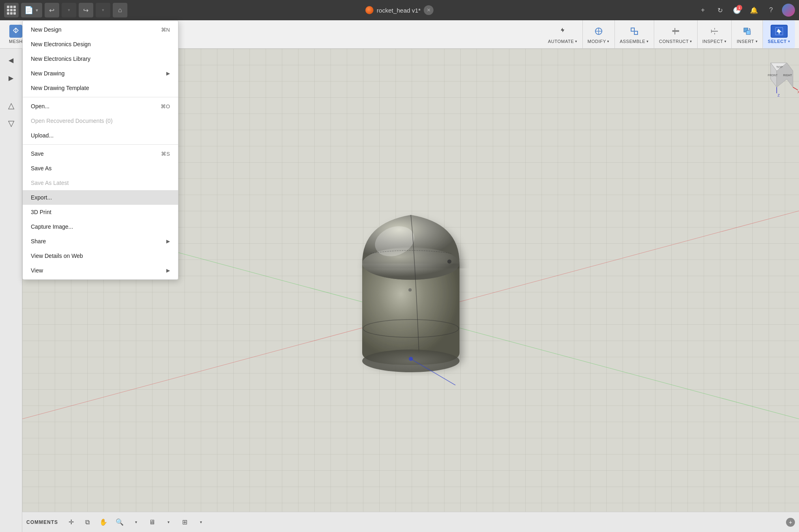 This screenshot has height=532, width=799. What do you see at coordinates (103, 10) in the screenshot?
I see `redo-dropdown: ▼` at bounding box center [103, 10].